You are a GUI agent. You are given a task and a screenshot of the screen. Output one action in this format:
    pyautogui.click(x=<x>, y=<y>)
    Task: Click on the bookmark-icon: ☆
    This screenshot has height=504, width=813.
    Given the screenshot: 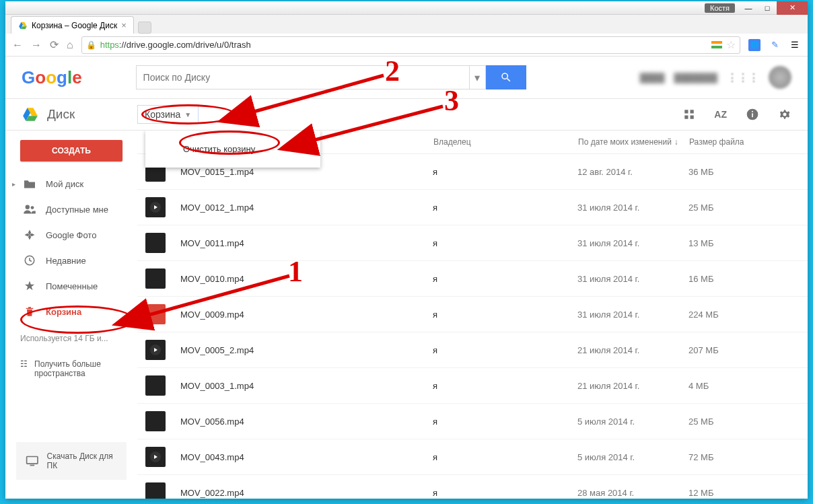 What is the action you would take?
    pyautogui.click(x=731, y=44)
    